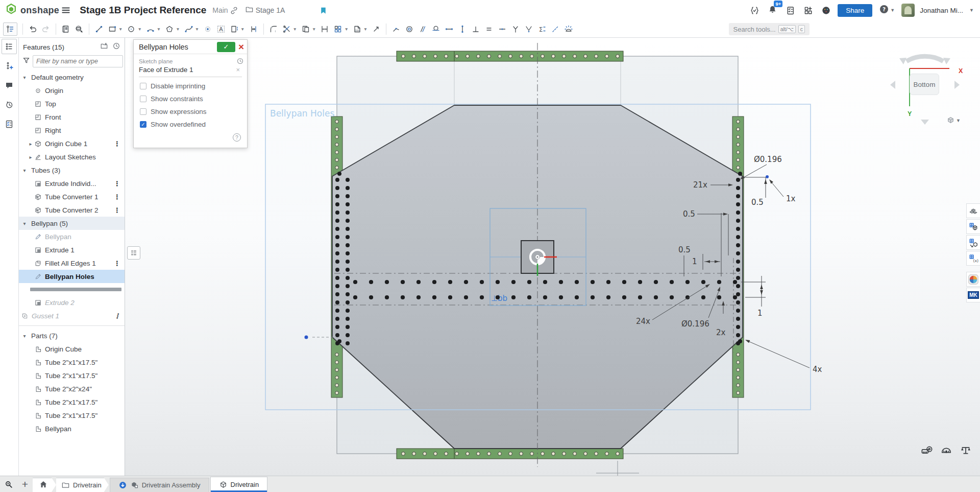  I want to click on tasks-icon, so click(790, 10).